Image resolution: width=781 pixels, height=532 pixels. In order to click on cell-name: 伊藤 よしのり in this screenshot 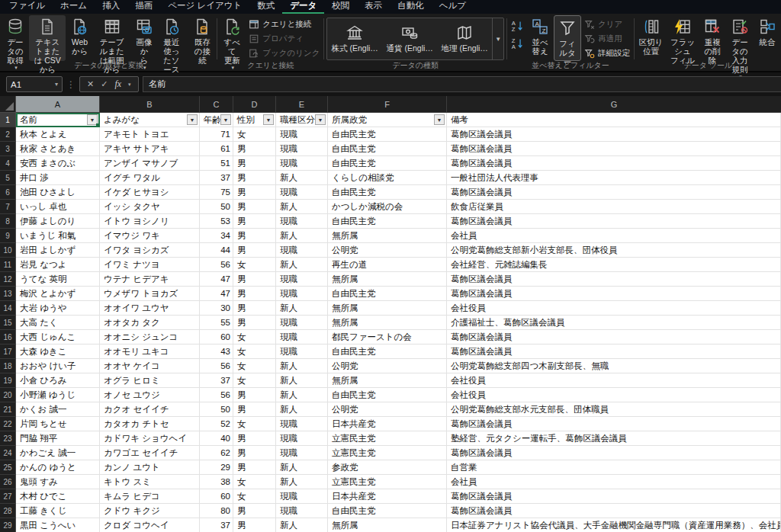, I will do `click(58, 221)`.